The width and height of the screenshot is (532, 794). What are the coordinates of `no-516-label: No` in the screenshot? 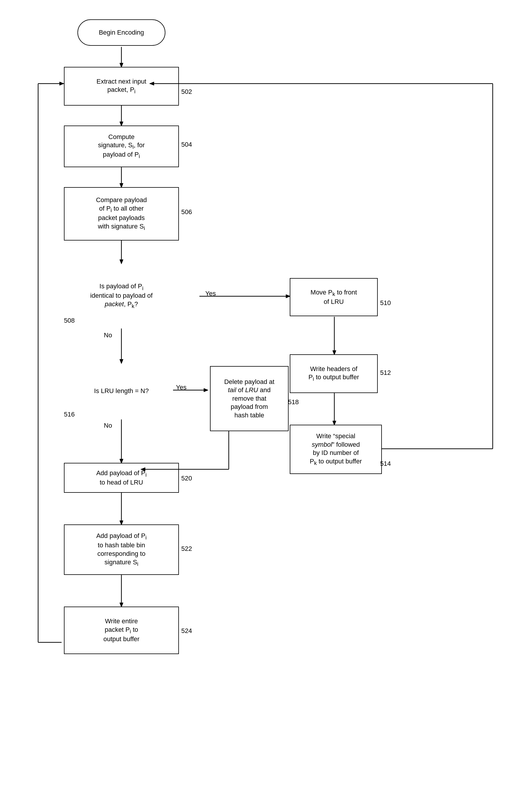 It's located at (108, 426).